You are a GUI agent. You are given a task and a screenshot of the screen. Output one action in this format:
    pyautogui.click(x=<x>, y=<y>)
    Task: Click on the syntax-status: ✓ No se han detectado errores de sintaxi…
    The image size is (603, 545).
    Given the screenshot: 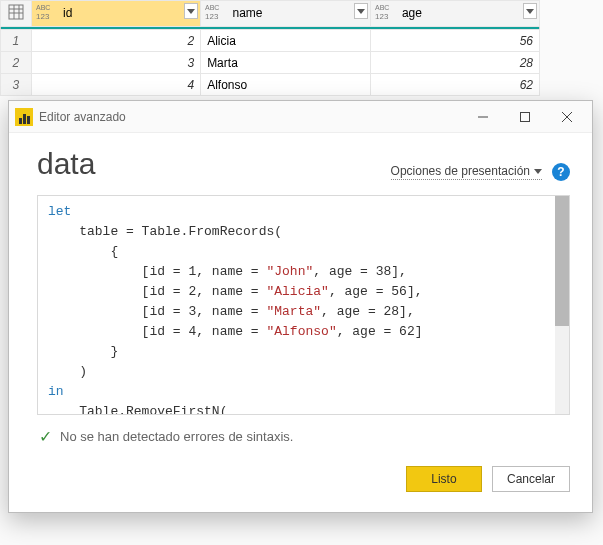 What is the action you would take?
    pyautogui.click(x=304, y=440)
    